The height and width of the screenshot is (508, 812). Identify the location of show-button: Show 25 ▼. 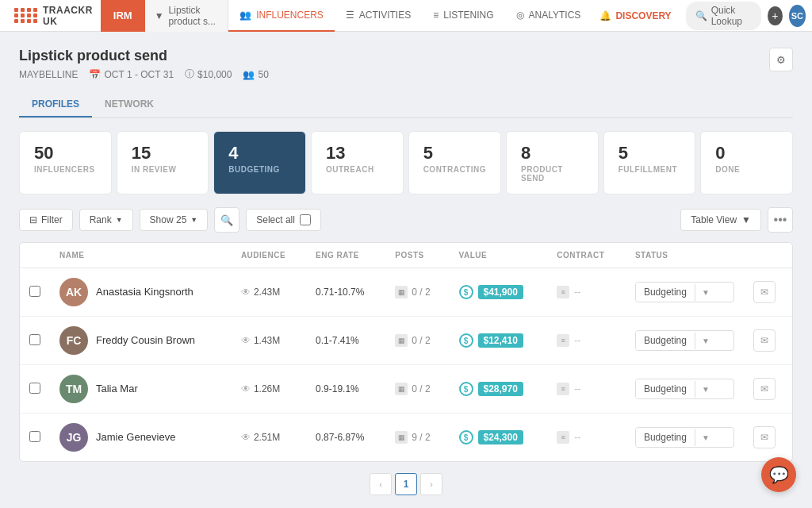
(174, 220).